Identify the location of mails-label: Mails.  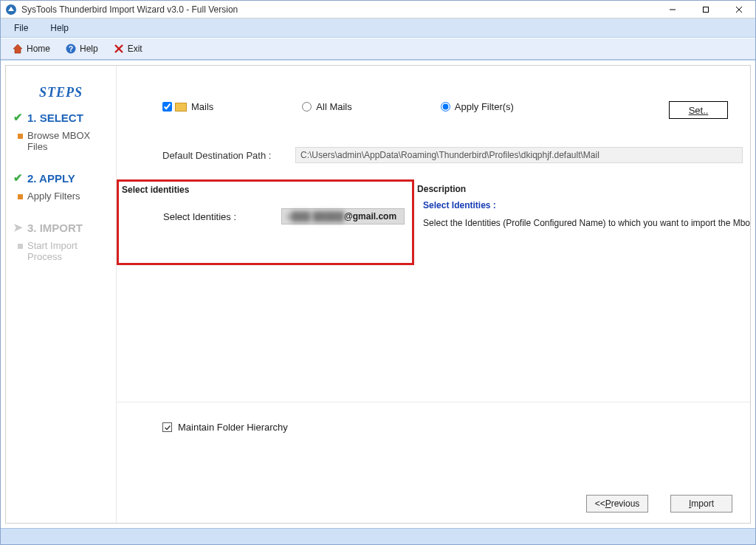
(202, 106).